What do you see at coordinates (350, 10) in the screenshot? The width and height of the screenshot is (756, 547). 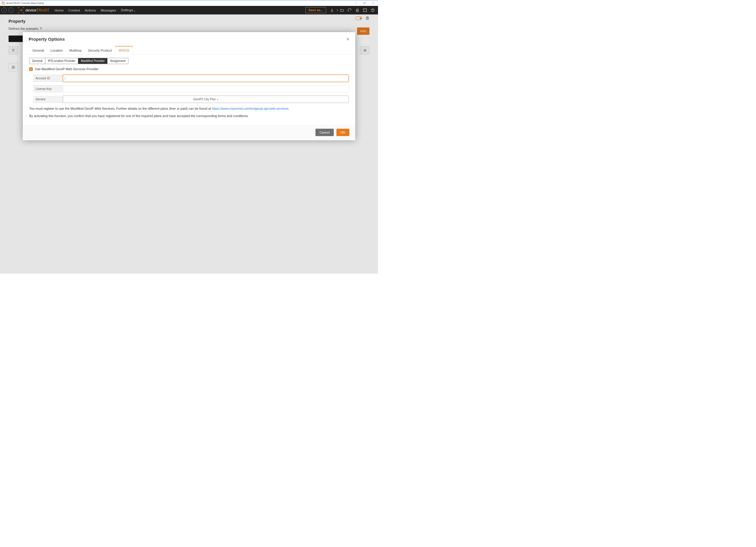 I see `sync-button` at bounding box center [350, 10].